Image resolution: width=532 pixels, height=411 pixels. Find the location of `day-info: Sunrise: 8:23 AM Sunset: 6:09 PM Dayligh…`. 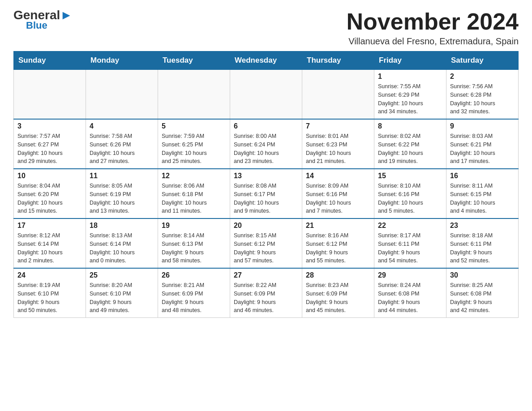

day-info: Sunrise: 8:23 AM Sunset: 6:09 PM Dayligh… is located at coordinates (338, 298).